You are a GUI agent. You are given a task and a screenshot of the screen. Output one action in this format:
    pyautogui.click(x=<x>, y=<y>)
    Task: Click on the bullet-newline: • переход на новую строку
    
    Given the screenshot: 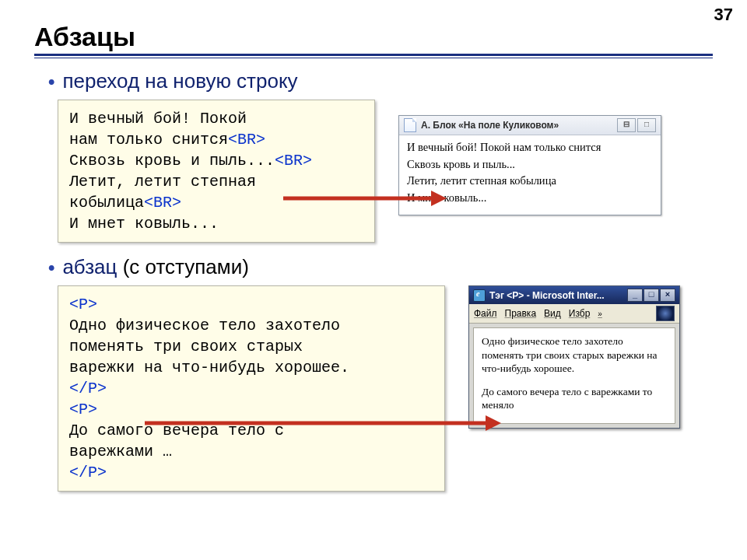 What is the action you would take?
    pyautogui.click(x=381, y=81)
    